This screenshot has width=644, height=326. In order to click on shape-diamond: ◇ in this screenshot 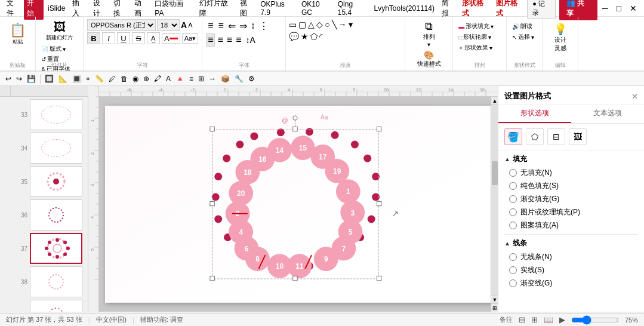, I will do `click(320, 24)`.